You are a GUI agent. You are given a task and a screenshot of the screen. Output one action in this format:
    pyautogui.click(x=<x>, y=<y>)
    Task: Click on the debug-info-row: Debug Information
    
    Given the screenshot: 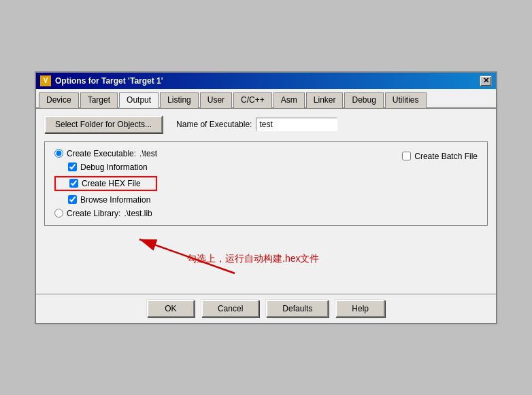 What is the action you would take?
    pyautogui.click(x=106, y=167)
    